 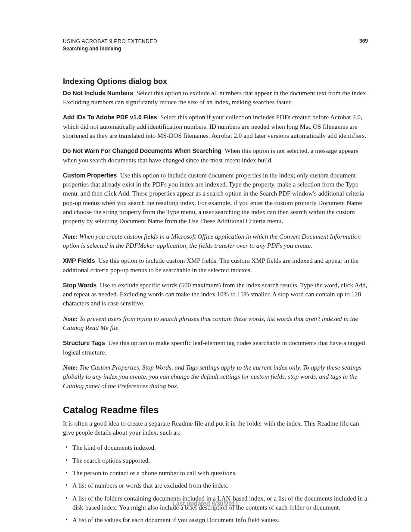 What do you see at coordinates (80, 285) in the screenshot?
I see `term-stop-words: Stop Words` at bounding box center [80, 285].